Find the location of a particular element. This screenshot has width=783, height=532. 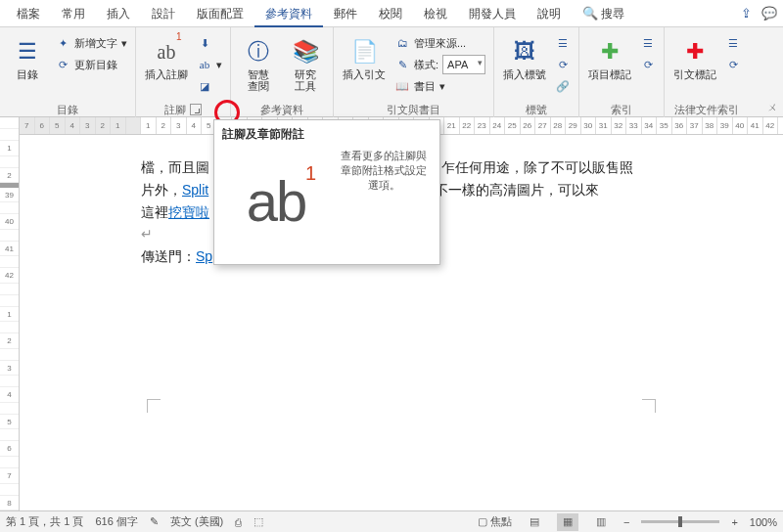

update-tof-icon: ⟳ is located at coordinates (563, 65).